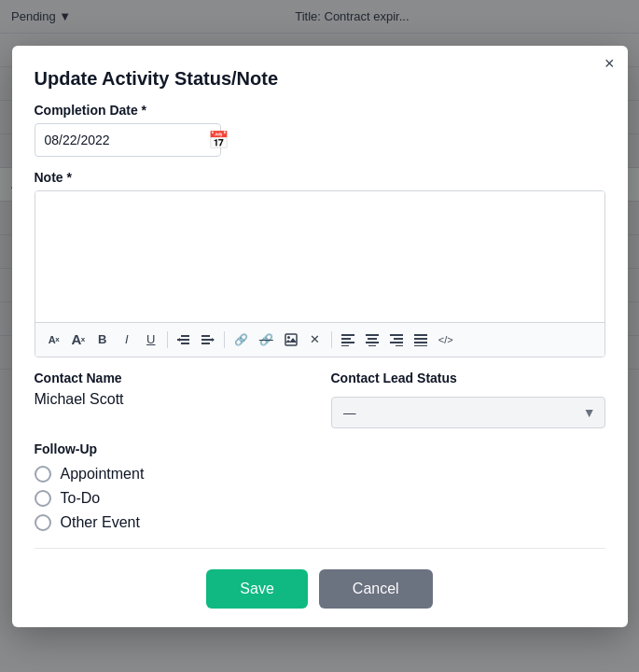 Image resolution: width=639 pixels, height=672 pixels. I want to click on toolbar-align-left, so click(348, 340).